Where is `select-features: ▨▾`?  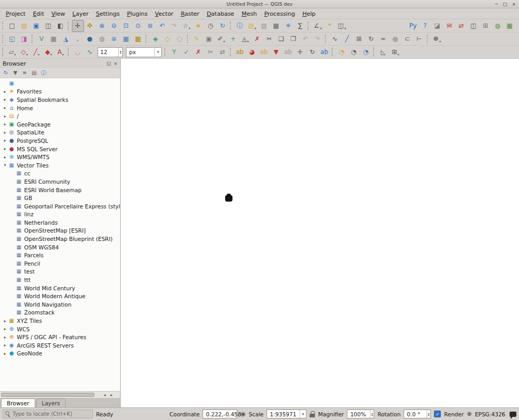
select-features: ▨▾ is located at coordinates (252, 26).